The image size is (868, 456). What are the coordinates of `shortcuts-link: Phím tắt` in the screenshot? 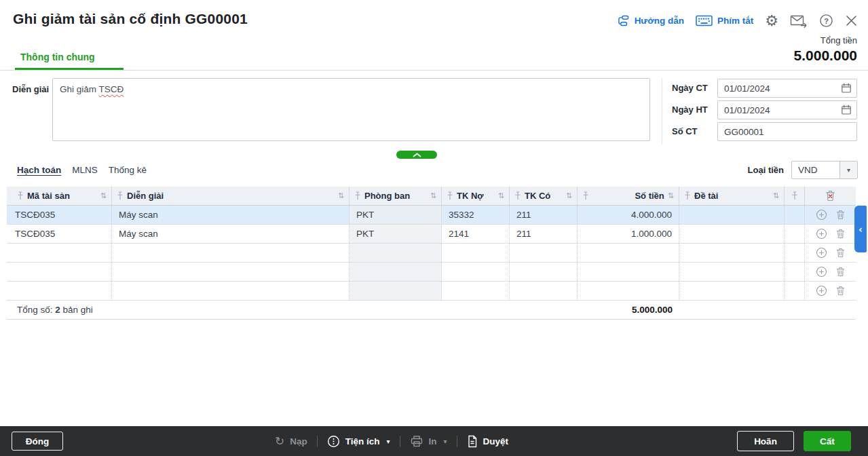 It's located at (725, 20).